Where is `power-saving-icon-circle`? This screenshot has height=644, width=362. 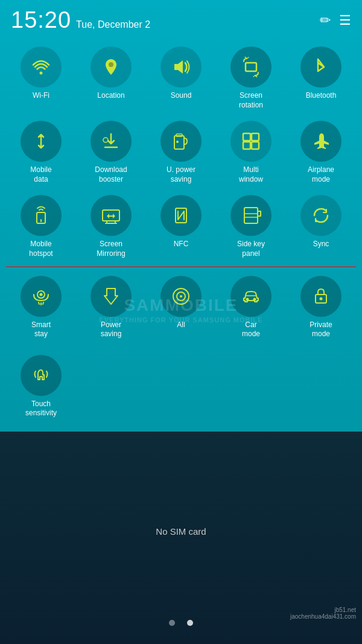
power-saving-icon-circle is located at coordinates (111, 296).